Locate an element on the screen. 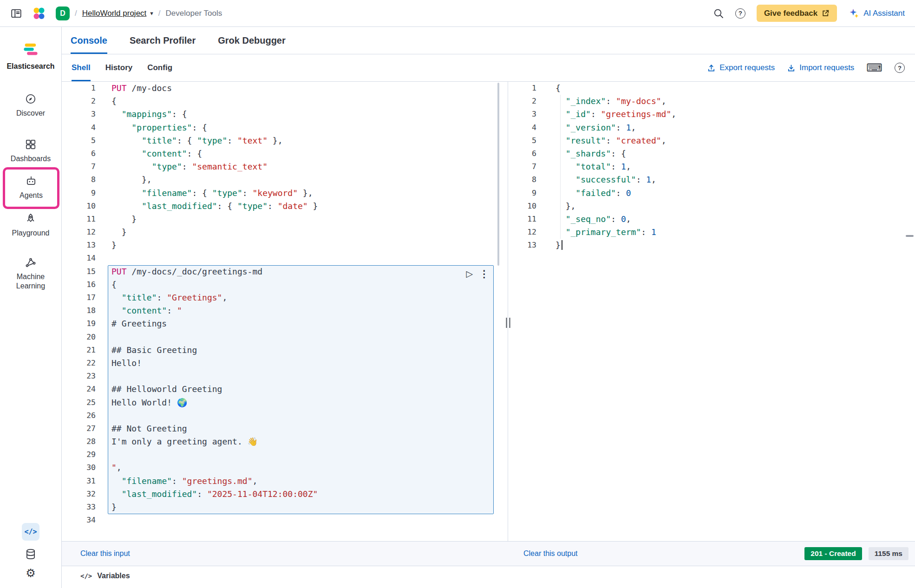  code-line: 31 "filename": "greetings.md", is located at coordinates (288, 481).